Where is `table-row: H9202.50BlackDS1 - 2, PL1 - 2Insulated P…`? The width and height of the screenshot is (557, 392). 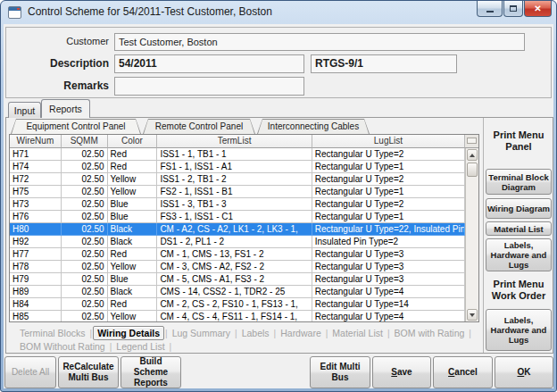
table-row: H9202.50BlackDS1 - 2, PL1 - 2Insulated P… is located at coordinates (237, 242).